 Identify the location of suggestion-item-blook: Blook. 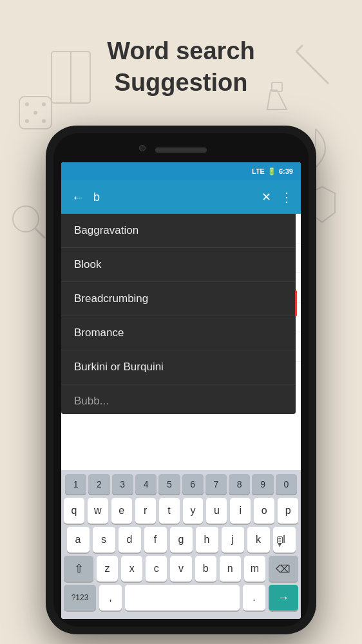
(178, 265).